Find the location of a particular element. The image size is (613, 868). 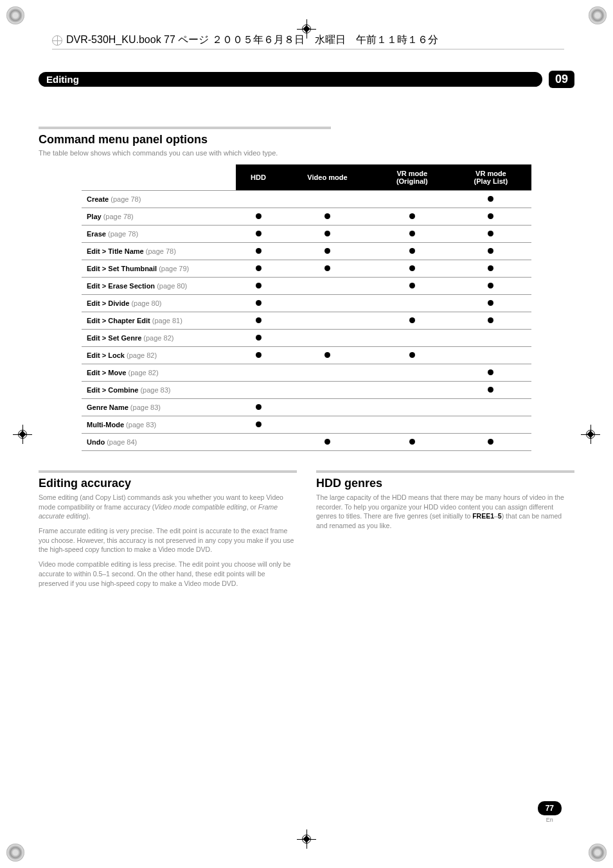

registration-mark-icon is located at coordinates (22, 434).